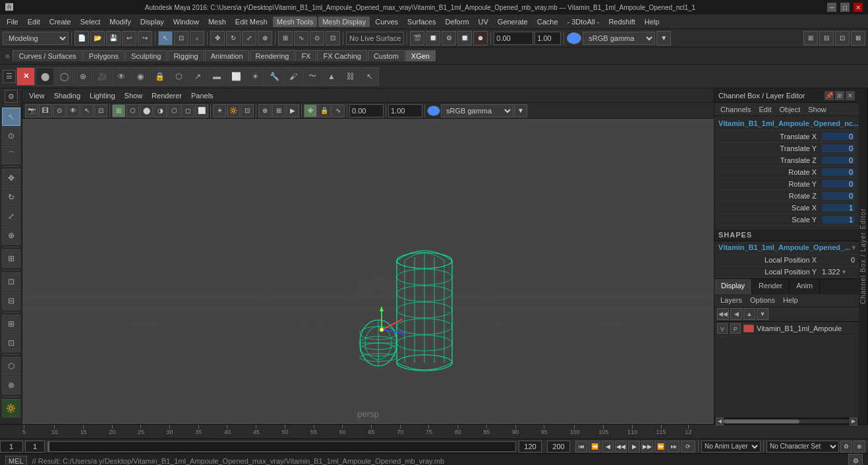 This screenshot has width=868, height=465. Describe the element at coordinates (790, 109) in the screenshot. I see `cb-object-menu: Object` at that location.